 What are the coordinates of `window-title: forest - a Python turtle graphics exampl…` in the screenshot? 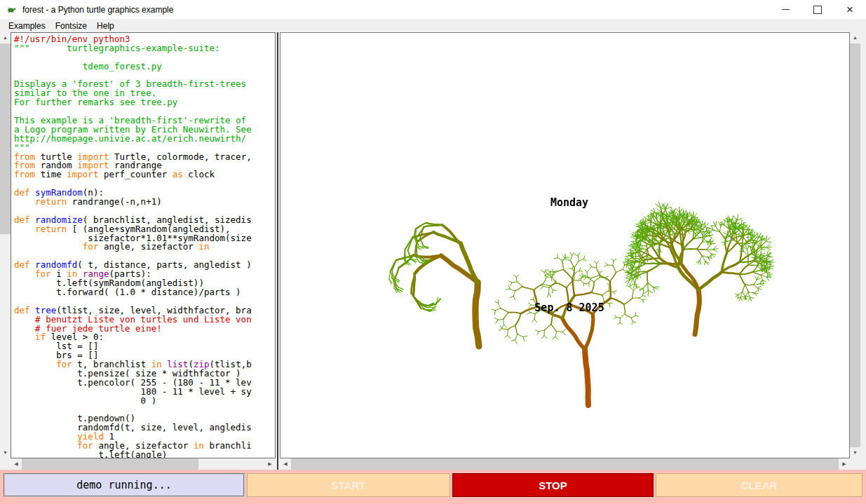 It's located at (98, 10).